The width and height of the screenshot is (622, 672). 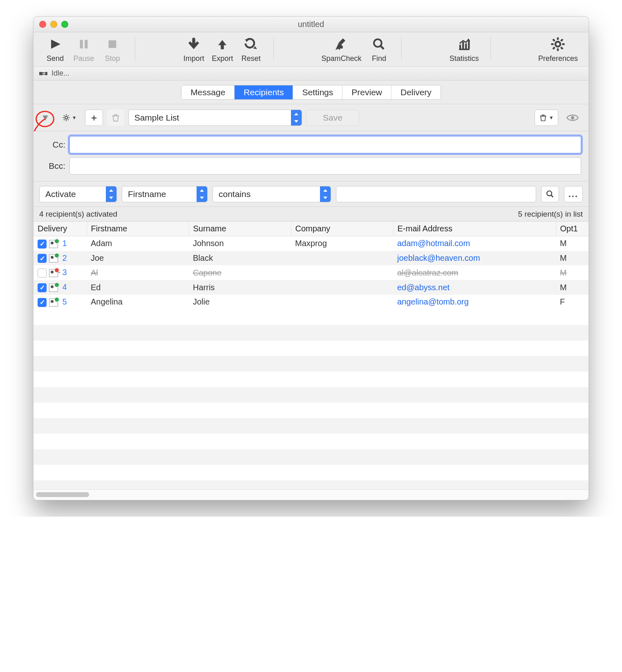 I want to click on status-bar: Idle..., so click(x=311, y=74).